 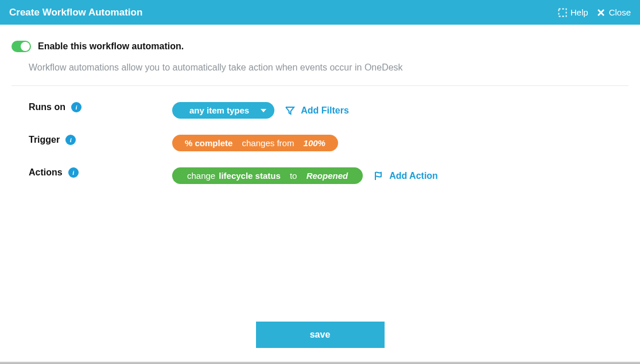 What do you see at coordinates (378, 176) in the screenshot?
I see `flag-icon` at bounding box center [378, 176].